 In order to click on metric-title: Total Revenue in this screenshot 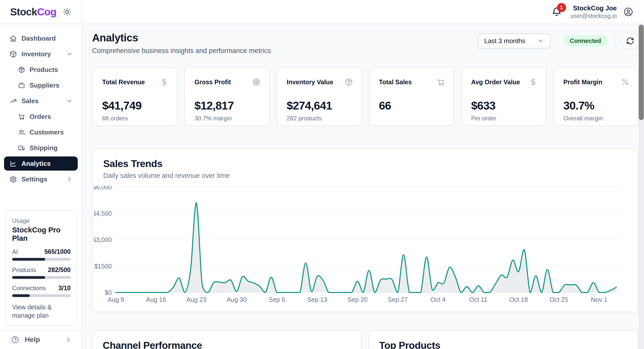, I will do `click(124, 82)`.